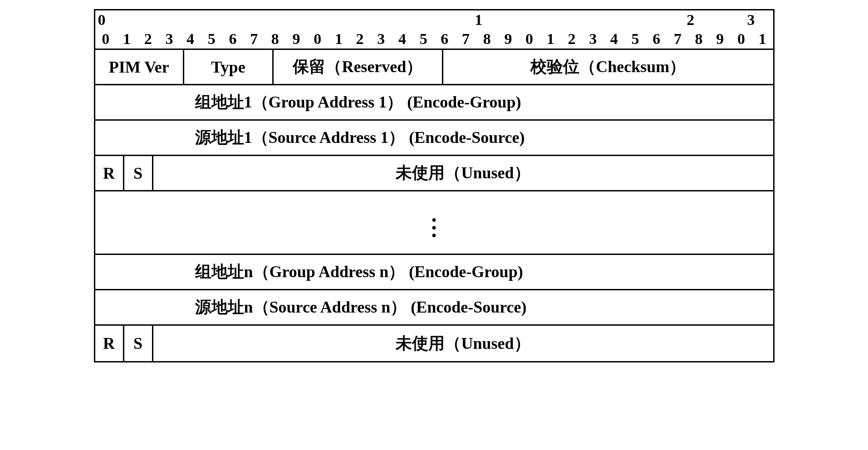  I want to click on ellipsis-row: ..., so click(434, 223).